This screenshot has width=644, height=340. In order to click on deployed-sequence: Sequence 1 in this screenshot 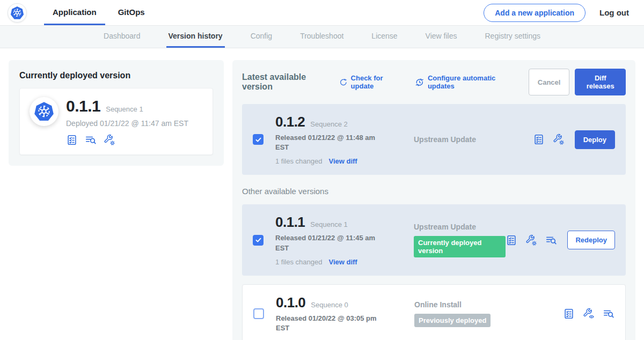, I will do `click(125, 109)`.